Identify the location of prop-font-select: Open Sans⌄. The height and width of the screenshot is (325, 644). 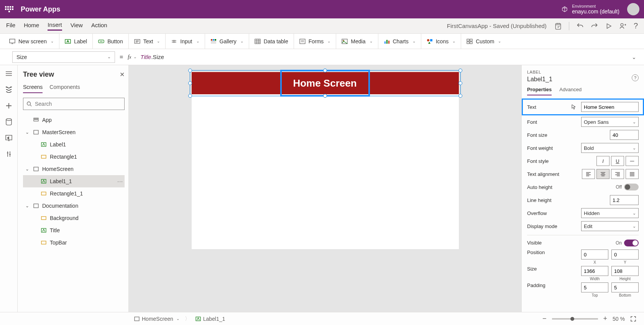
(610, 122).